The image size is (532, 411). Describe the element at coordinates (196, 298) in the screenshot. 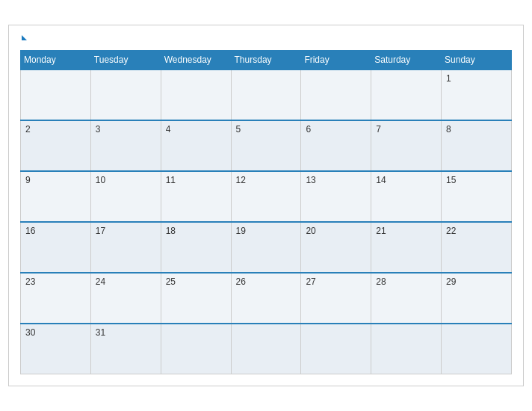

I see `calendar-cell: 25` at that location.